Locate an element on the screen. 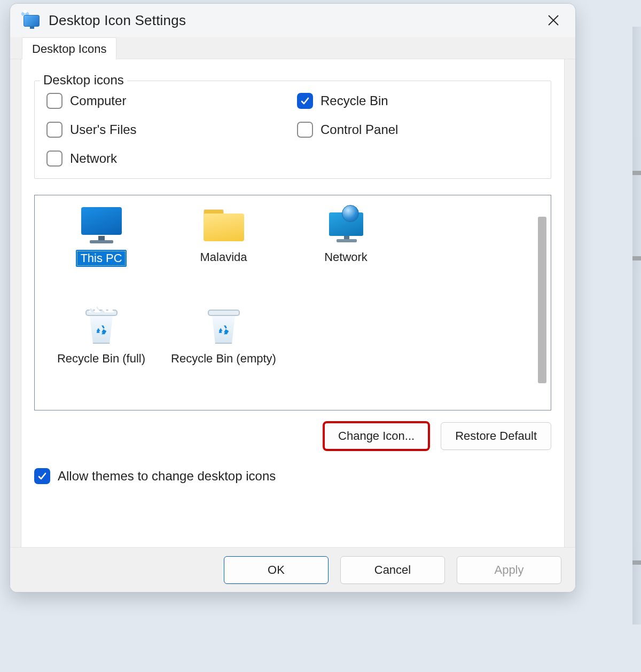 This screenshot has width=641, height=672. checkbox-label: Recycle Bin is located at coordinates (355, 101).